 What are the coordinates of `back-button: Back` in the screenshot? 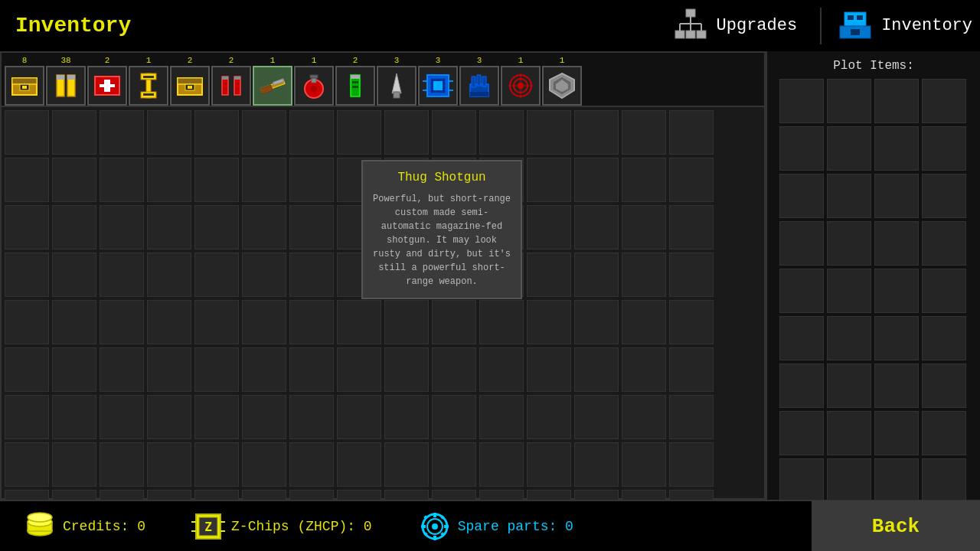 It's located at (896, 526).